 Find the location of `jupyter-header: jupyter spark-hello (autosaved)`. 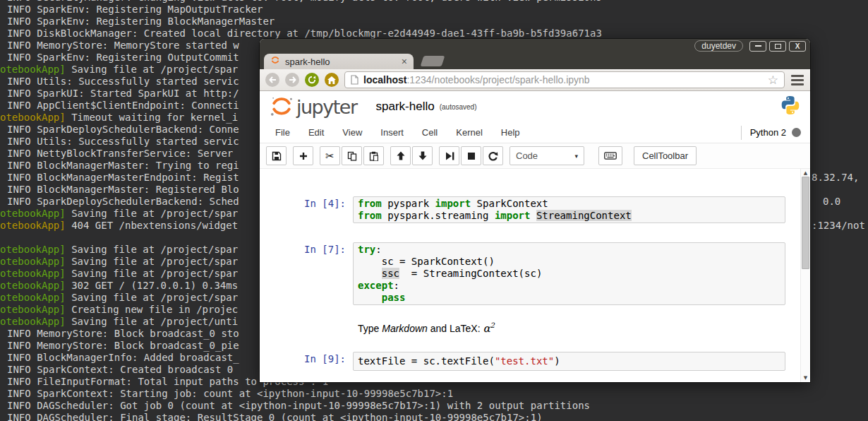

jupyter-header: jupyter spark-hello (autosaved) is located at coordinates (535, 107).